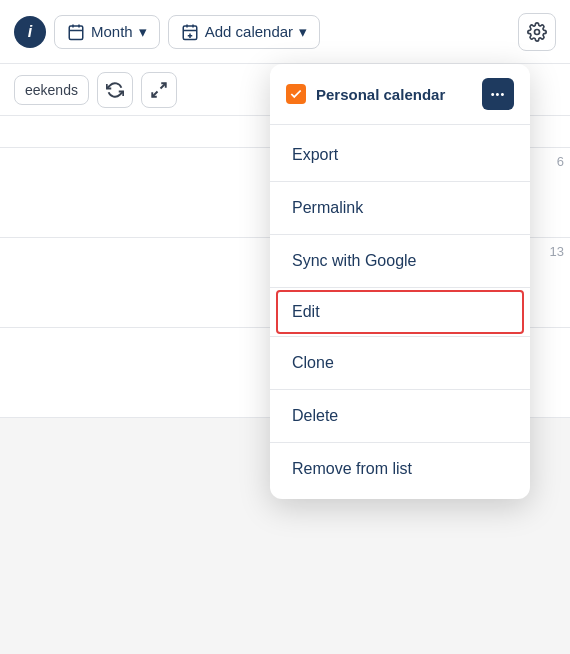 The height and width of the screenshot is (654, 570). What do you see at coordinates (352, 469) in the screenshot?
I see `remove-label: Remove from list` at bounding box center [352, 469].